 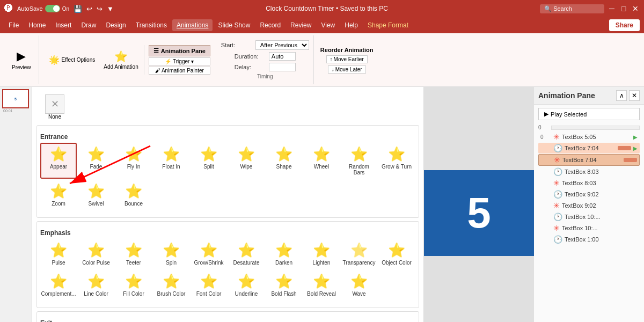 I want to click on anim-bounce-entrance: ⭐ Bounce, so click(x=134, y=195).